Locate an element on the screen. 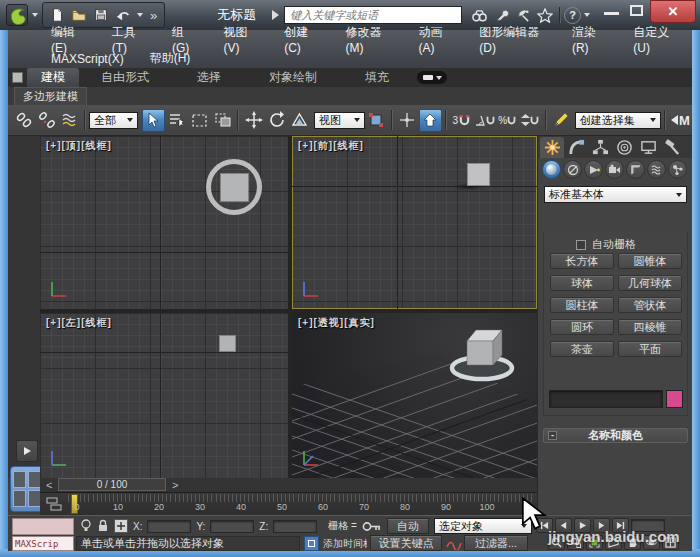  tab-motion is located at coordinates (624, 148).